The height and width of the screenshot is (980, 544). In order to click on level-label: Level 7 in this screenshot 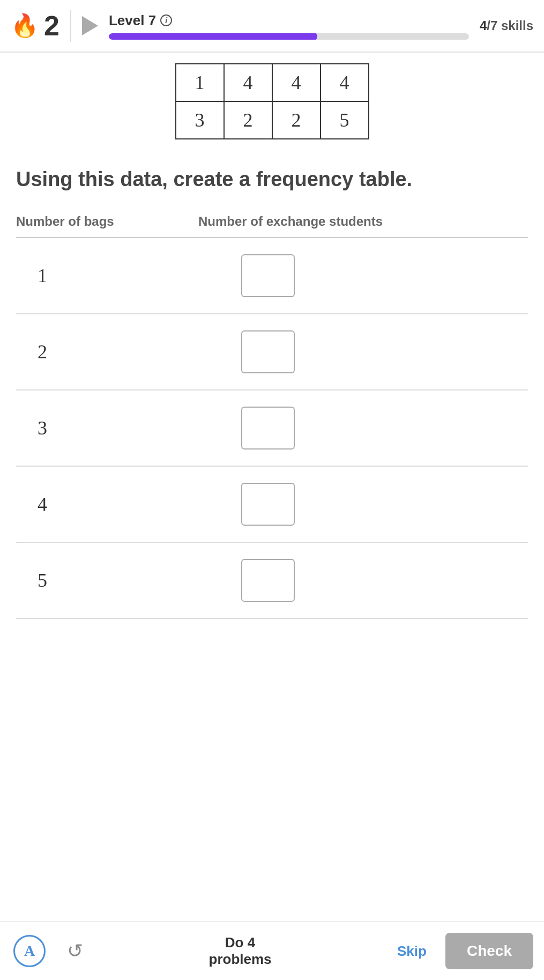, I will do `click(132, 20)`.